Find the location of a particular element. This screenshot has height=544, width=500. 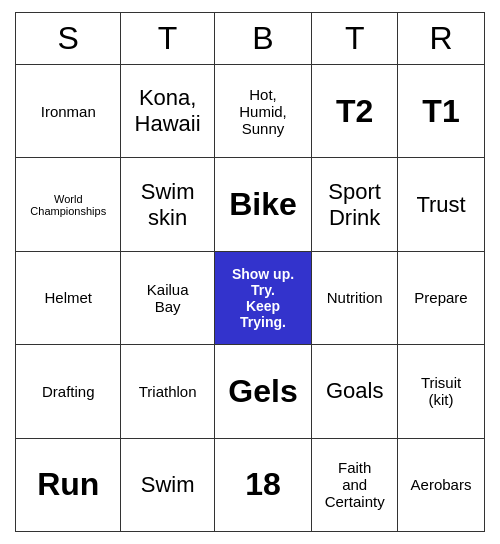

table-cell: Goals is located at coordinates (355, 392).